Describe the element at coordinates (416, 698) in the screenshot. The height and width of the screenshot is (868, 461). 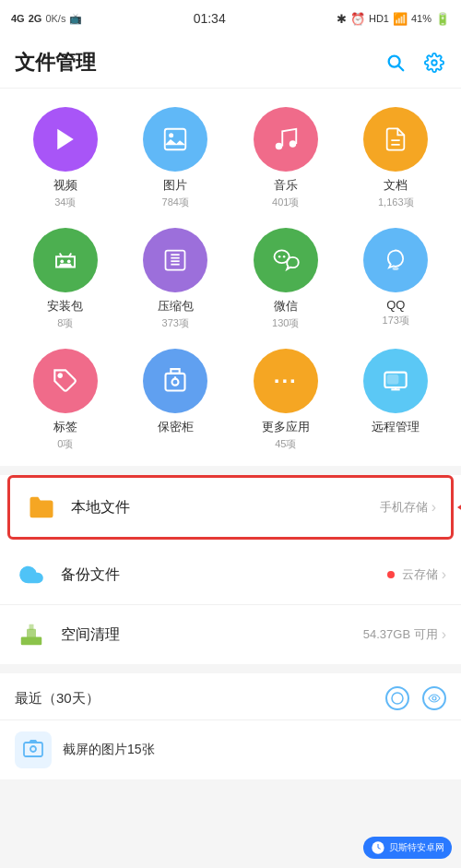
I see `recent-actions` at that location.